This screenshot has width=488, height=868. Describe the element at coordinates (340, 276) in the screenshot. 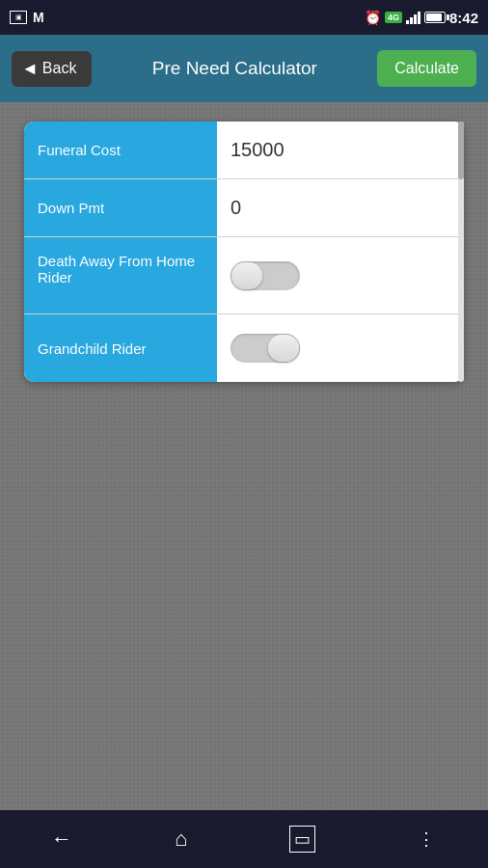

I see `death-away-rider-toggle-container` at that location.